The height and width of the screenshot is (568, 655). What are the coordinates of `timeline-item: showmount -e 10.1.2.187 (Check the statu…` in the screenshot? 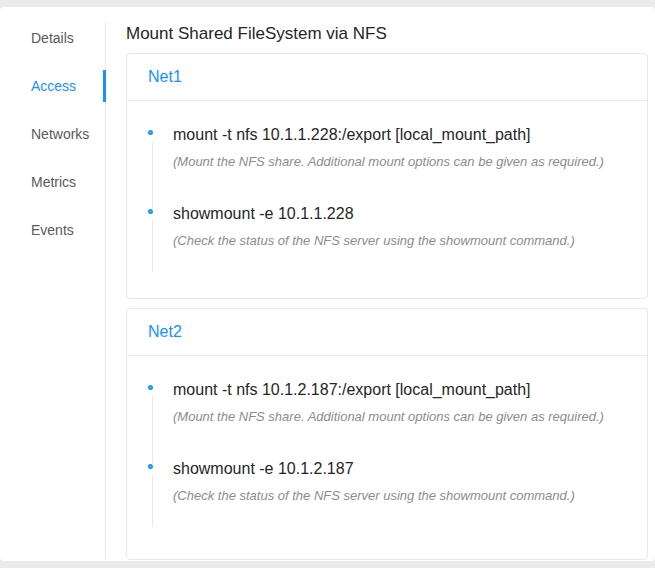 It's located at (375, 482).